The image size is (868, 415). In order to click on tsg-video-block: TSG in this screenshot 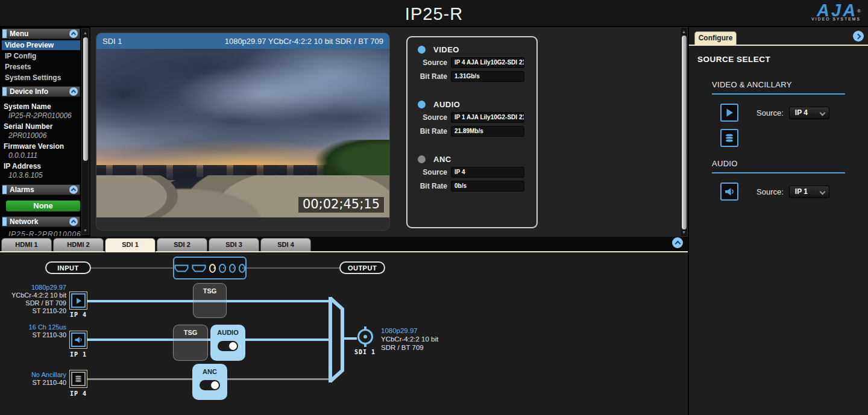, I will do `click(210, 301)`.